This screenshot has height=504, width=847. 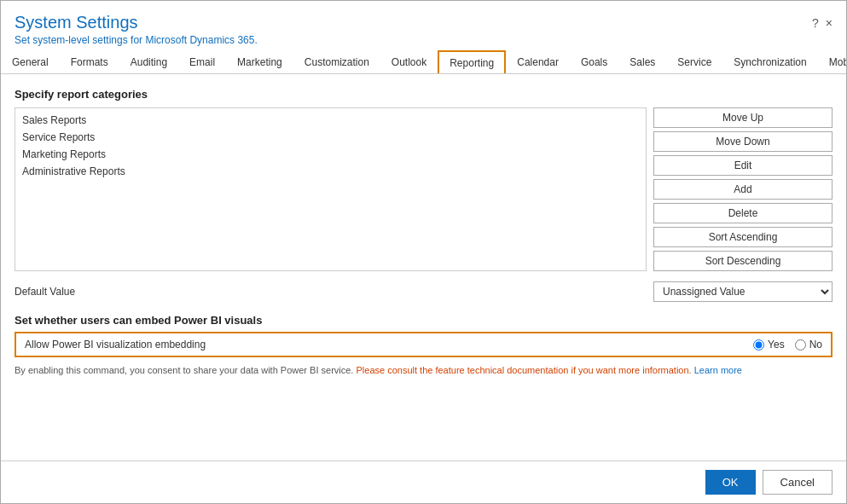 I want to click on list-item: Service Reports, so click(x=331, y=137).